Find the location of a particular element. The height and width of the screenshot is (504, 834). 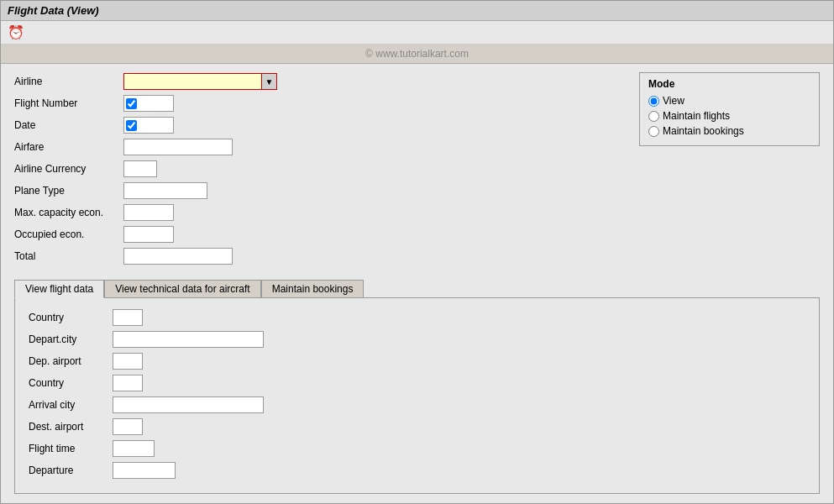

mode-label-maintain-bookings: Maintain bookings is located at coordinates (704, 131).